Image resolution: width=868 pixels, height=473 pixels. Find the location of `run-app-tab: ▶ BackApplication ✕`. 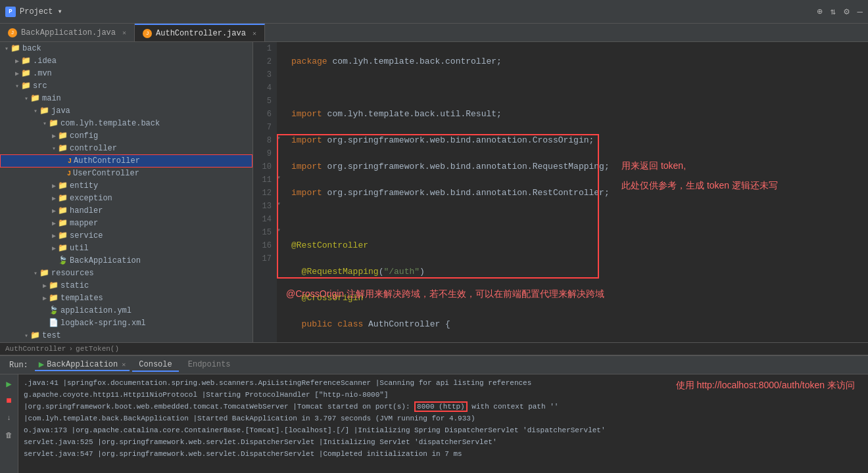

run-app-tab: ▶ BackApplication ✕ is located at coordinates (83, 365).